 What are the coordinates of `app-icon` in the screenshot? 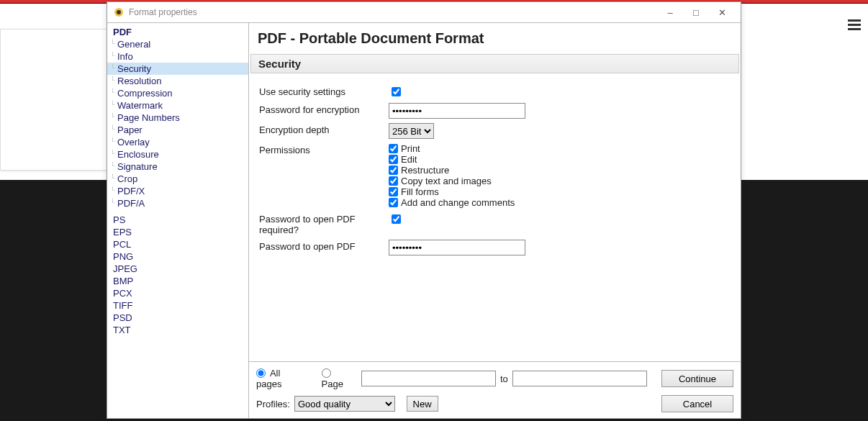 It's located at (119, 12).